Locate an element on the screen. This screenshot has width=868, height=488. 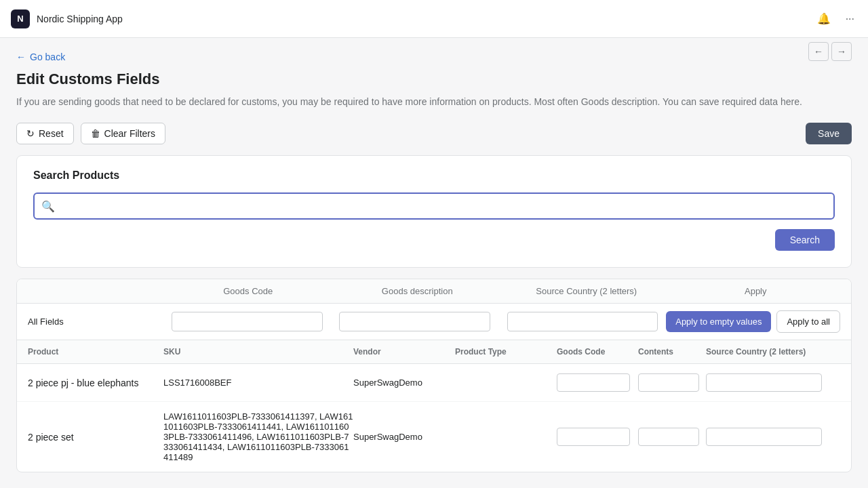
all-fields-source-country-input is located at coordinates (583, 321).